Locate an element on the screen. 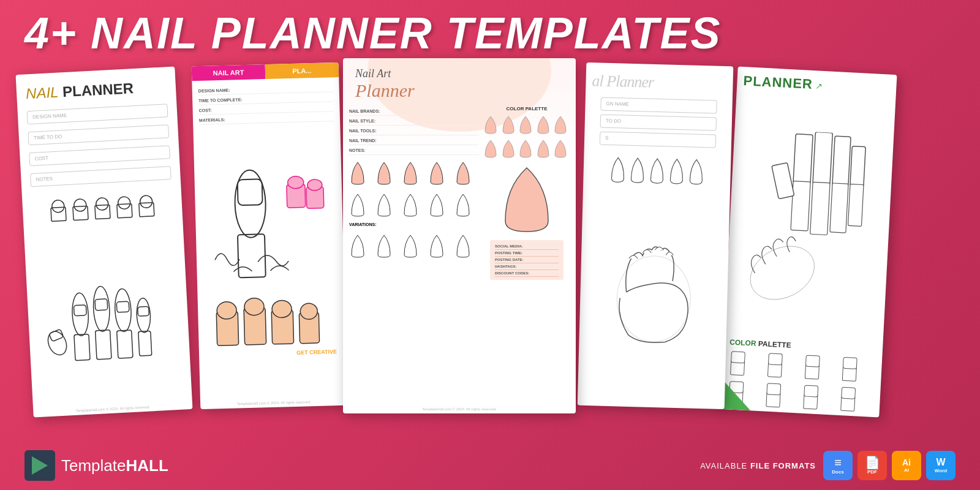 This screenshot has width=980, height=490. field-time-to-do: TIME TO DO is located at coordinates (98, 135).